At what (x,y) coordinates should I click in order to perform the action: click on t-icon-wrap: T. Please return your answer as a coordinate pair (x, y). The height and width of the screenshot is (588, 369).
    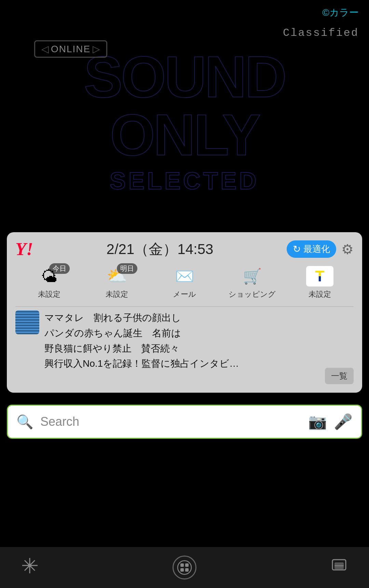
    Looking at the image, I should click on (320, 276).